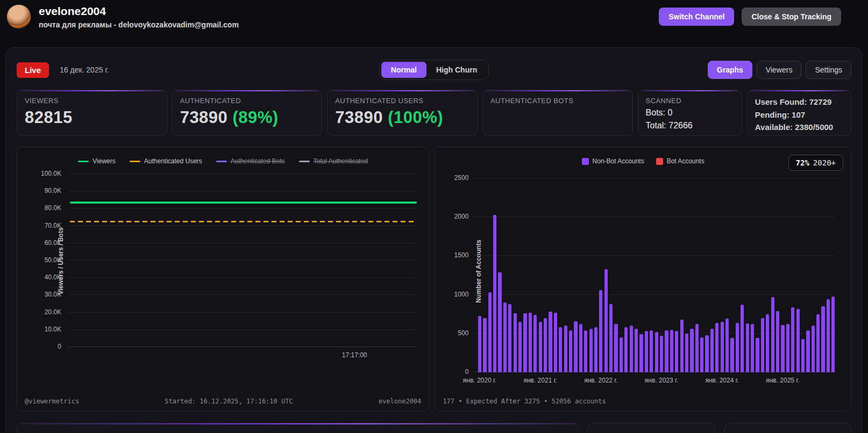 The image size is (868, 433). I want to click on stat-value-authenticated-users: 73890 (100%), so click(402, 118).